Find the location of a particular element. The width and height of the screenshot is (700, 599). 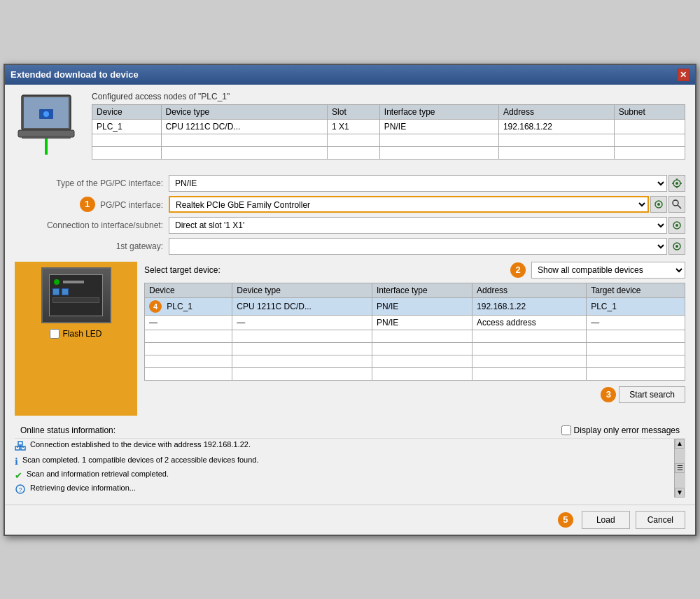

title-bar: Extended download to device ✕ is located at coordinates (350, 75).